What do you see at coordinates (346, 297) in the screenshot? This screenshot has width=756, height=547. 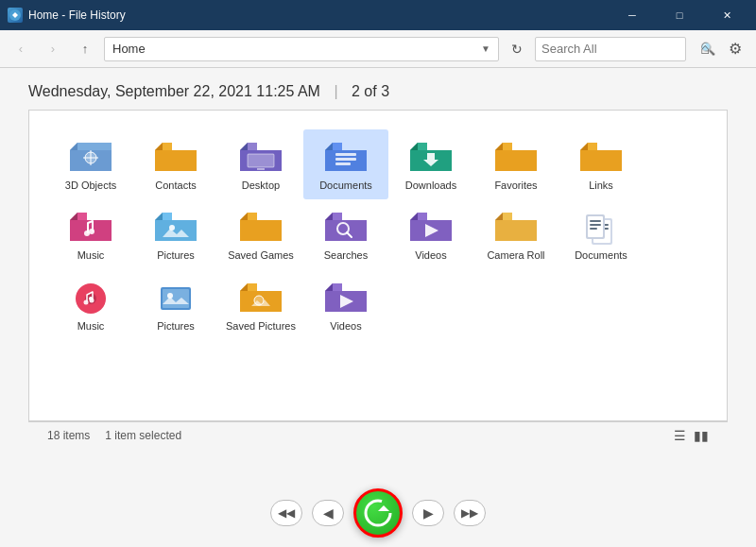 I see `folder-icon-videos-right` at bounding box center [346, 297].